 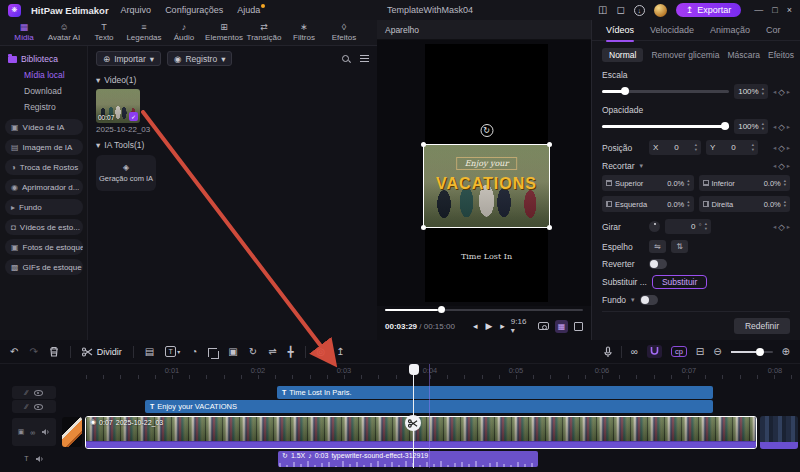 I want to click on tab-efeitos: ◊Efeitos, so click(x=344, y=32).